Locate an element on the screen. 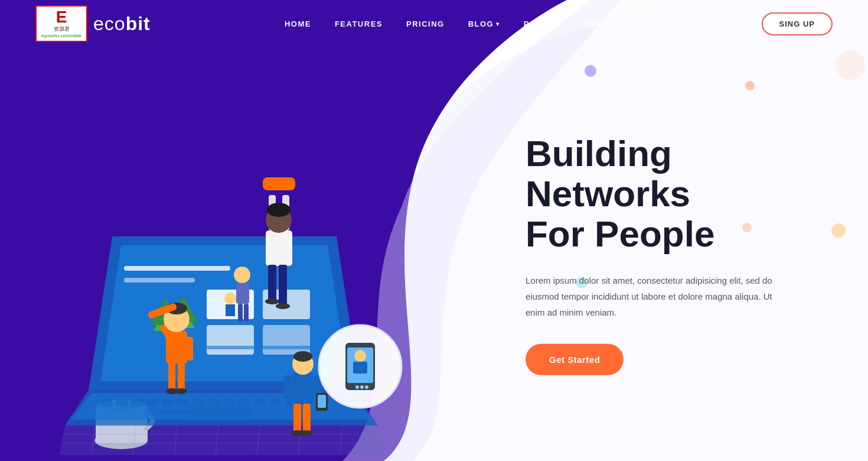 This screenshot has width=868, height=461. watermark-letter: E is located at coordinates (61, 17).